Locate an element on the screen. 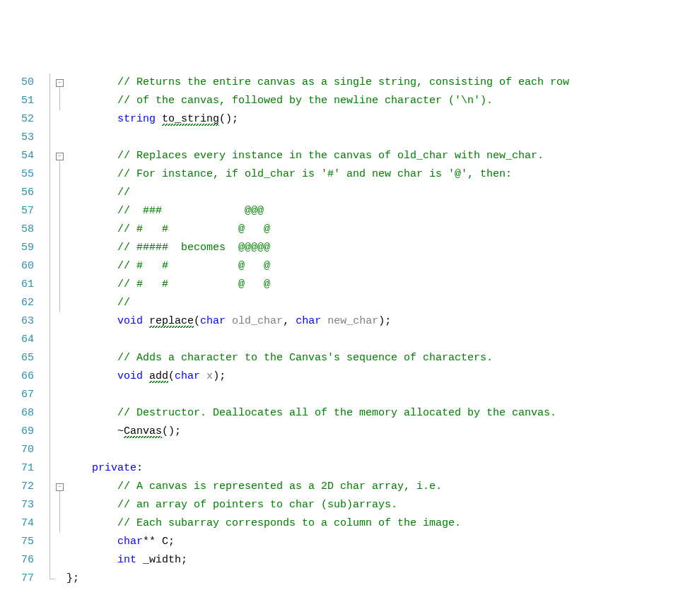  line-number: 67 is located at coordinates (17, 395).